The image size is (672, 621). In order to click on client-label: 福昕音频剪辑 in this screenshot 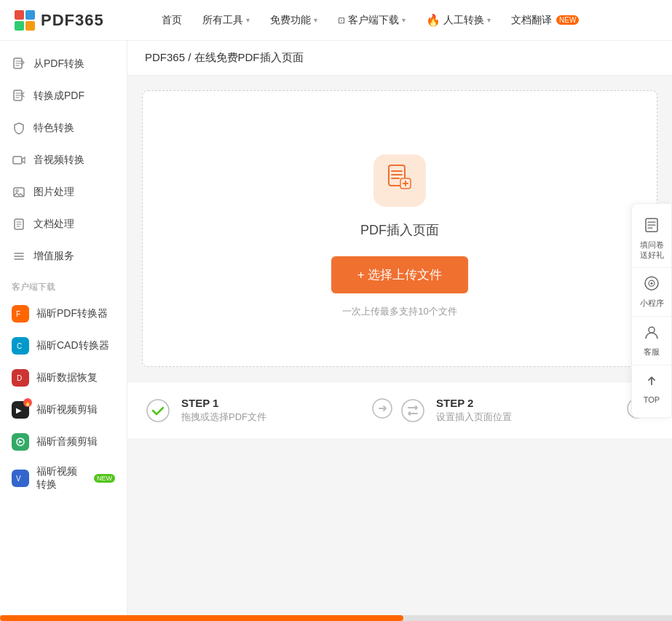, I will do `click(67, 442)`.